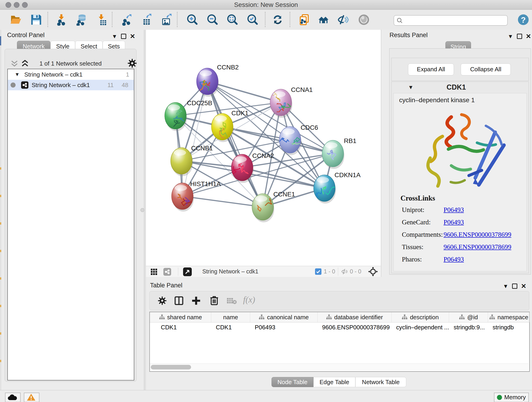 This screenshot has height=402, width=532. Describe the element at coordinates (284, 327) in the screenshot. I see `table-cell: P06493` at that location.